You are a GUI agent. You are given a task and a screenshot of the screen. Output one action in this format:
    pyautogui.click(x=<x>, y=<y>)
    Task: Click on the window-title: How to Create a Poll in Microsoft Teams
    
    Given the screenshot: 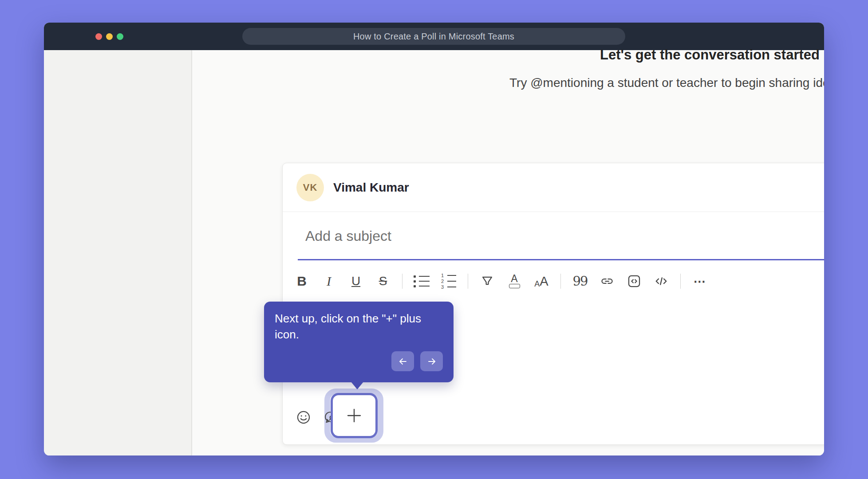 What is the action you would take?
    pyautogui.click(x=434, y=36)
    